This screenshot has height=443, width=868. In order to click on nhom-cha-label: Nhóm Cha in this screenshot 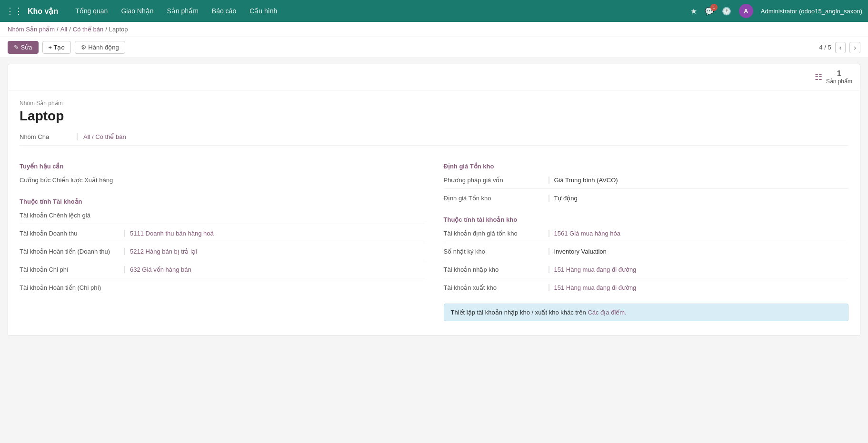, I will do `click(48, 137)`.